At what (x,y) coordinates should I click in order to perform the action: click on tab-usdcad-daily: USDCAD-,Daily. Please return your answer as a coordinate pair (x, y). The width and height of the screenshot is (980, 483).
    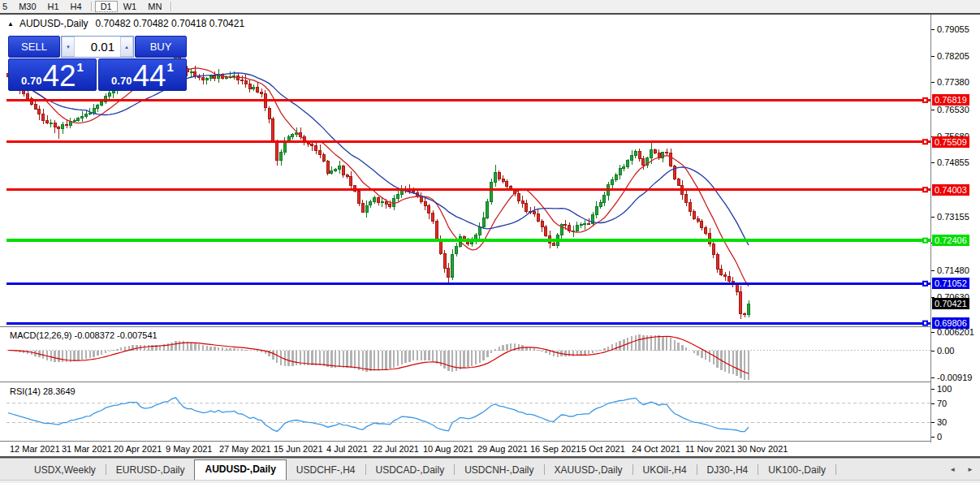
    Looking at the image, I should click on (411, 471).